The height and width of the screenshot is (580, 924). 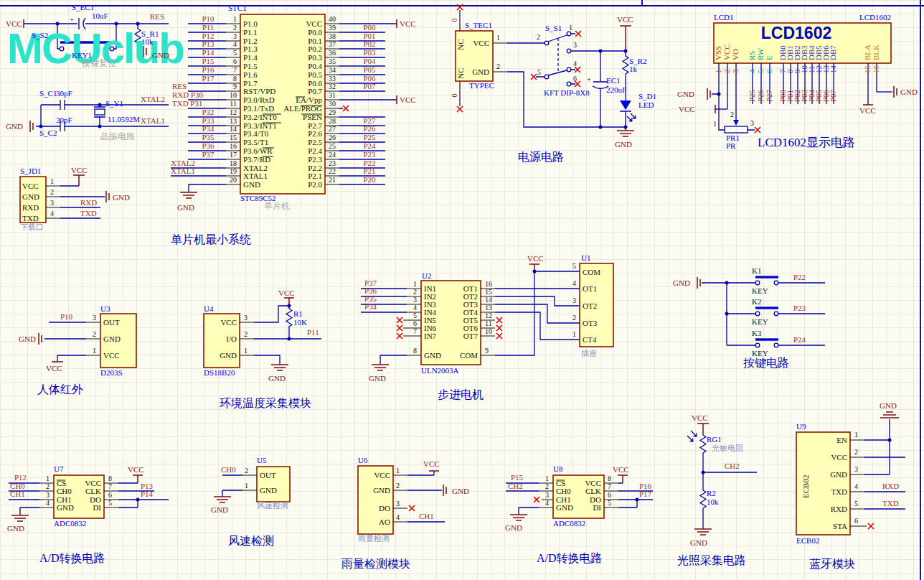 What do you see at coordinates (489, 332) in the screenshot?
I see `stepper-motor-31-10: 10` at bounding box center [489, 332].